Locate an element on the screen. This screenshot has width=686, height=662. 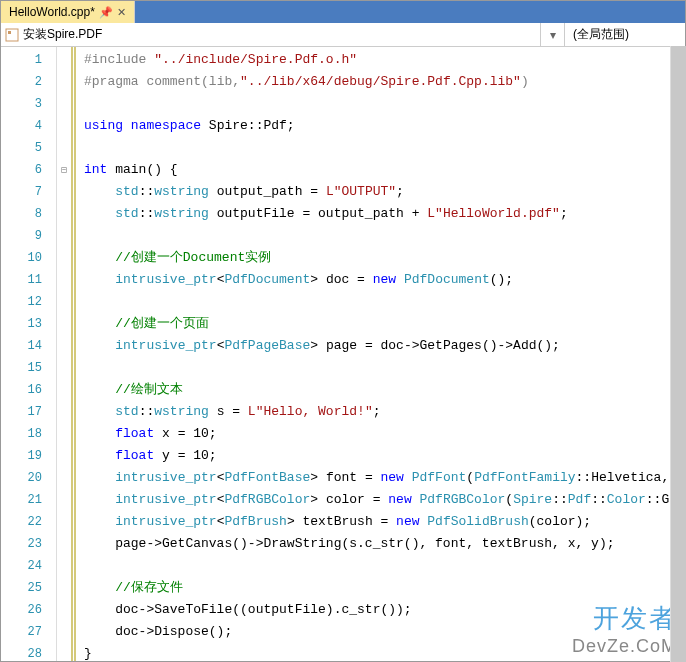
code-line: int main() { is located at coordinates (384, 170).